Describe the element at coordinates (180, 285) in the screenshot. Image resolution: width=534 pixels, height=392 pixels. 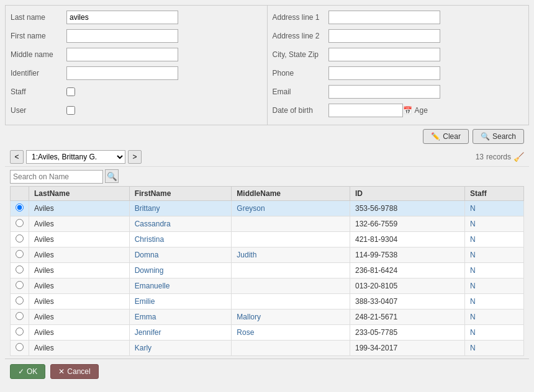
I see `cell-firstname: Emanuelle` at that location.